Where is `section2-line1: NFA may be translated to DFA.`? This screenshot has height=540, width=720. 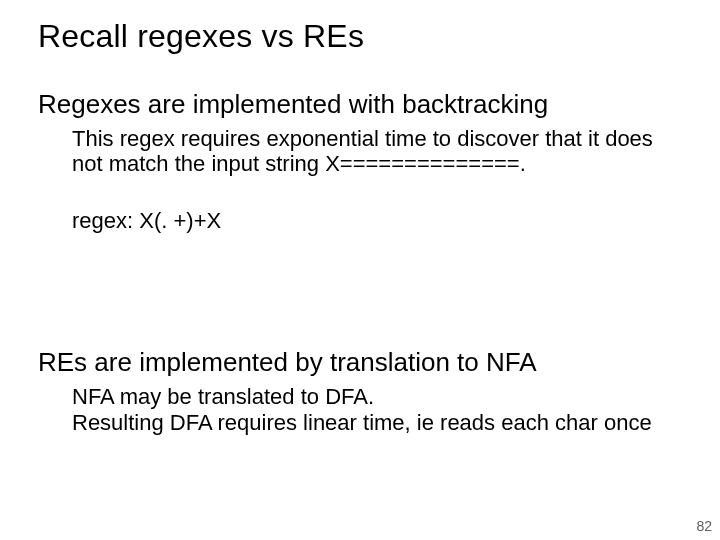 section2-line1: NFA may be translated to DFA. is located at coordinates (387, 397).